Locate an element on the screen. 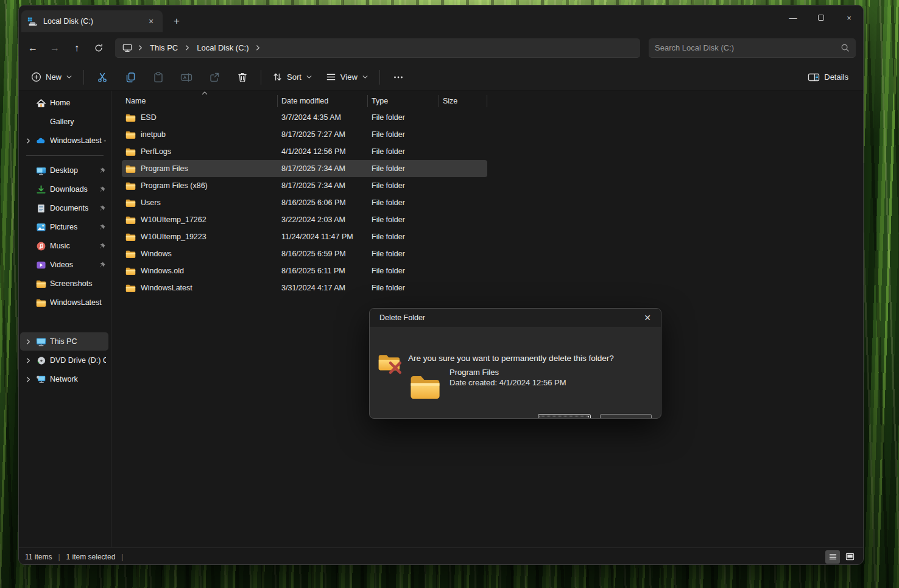 The height and width of the screenshot is (588, 899). sidebar-item-pictures: Pictures is located at coordinates (65, 227).